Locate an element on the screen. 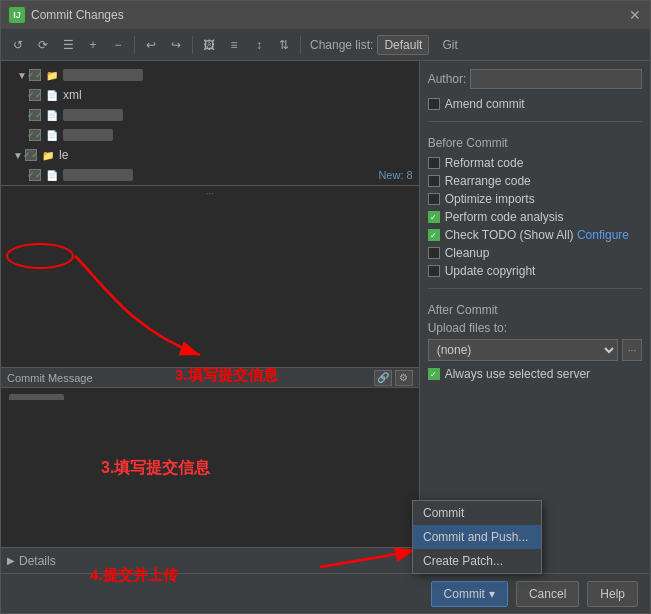 This screenshot has height=614, width=651. dropdown-menu: Commit Commit and Push... Create Patch..… is located at coordinates (477, 537).